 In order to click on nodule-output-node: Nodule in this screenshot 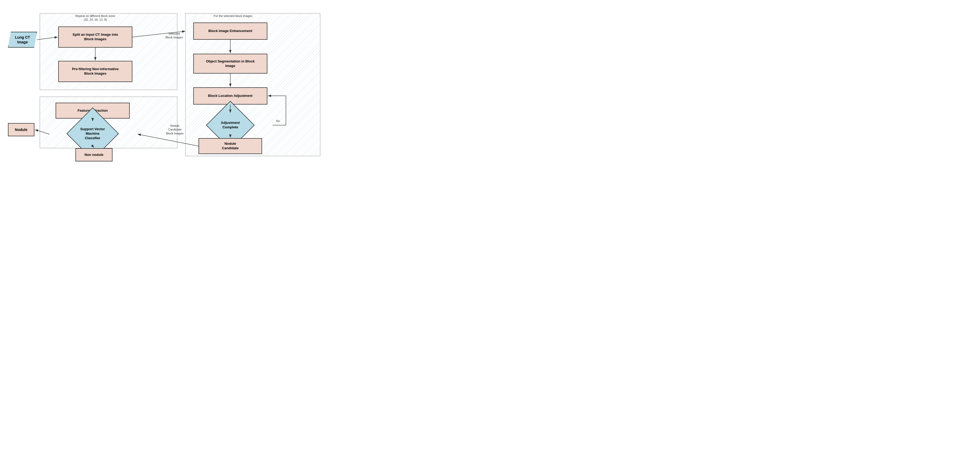, I will do `click(21, 130)`.